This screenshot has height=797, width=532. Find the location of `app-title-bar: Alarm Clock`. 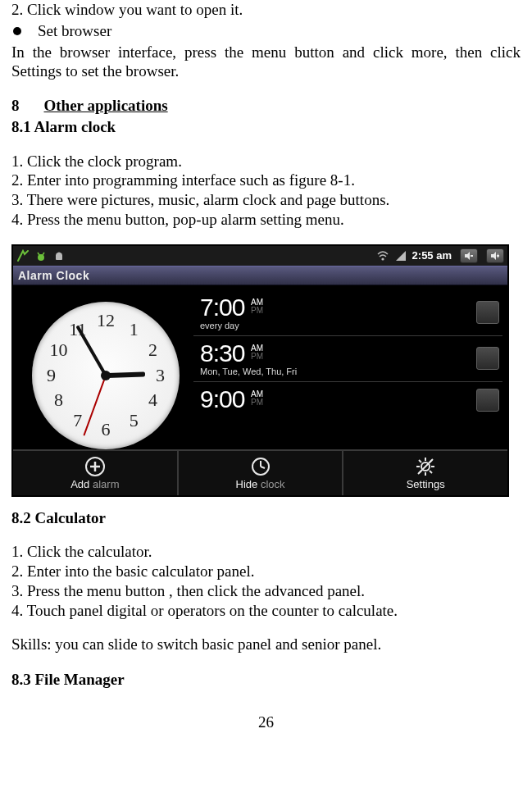

app-title-bar: Alarm Clock is located at coordinates (261, 276).